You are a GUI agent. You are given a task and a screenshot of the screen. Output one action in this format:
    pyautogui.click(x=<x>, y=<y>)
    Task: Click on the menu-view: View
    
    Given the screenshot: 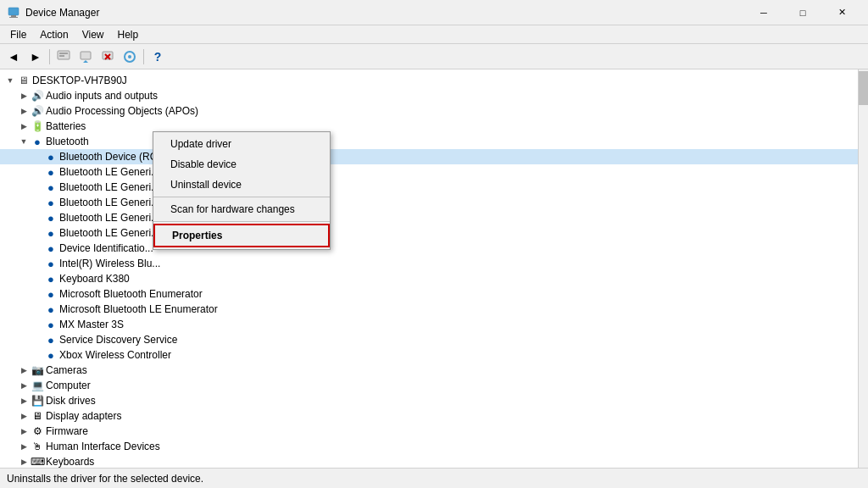 What is the action you would take?
    pyautogui.click(x=93, y=35)
    